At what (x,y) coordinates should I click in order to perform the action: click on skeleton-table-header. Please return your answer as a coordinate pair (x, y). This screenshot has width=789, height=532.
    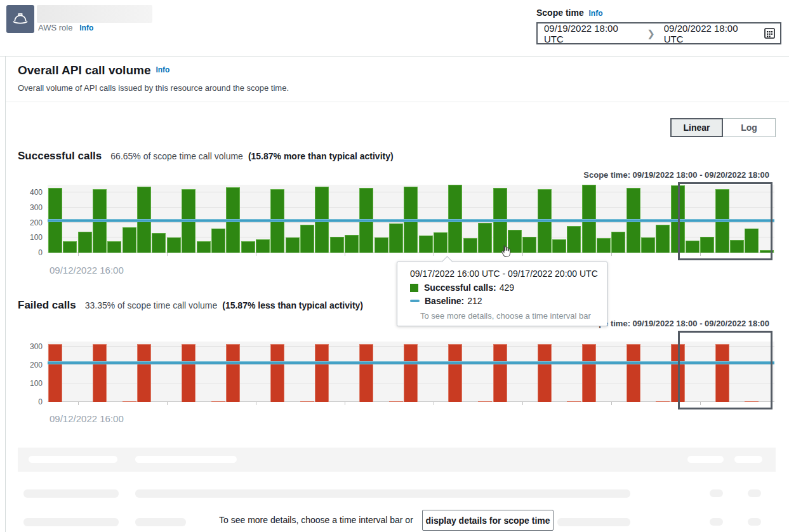
    Looking at the image, I should click on (397, 460).